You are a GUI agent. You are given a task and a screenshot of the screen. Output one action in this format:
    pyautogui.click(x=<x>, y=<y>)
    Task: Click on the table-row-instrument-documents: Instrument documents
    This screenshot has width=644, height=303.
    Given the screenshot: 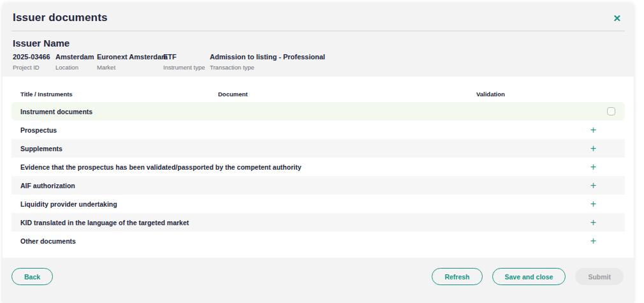 What is the action you would take?
    pyautogui.click(x=318, y=111)
    